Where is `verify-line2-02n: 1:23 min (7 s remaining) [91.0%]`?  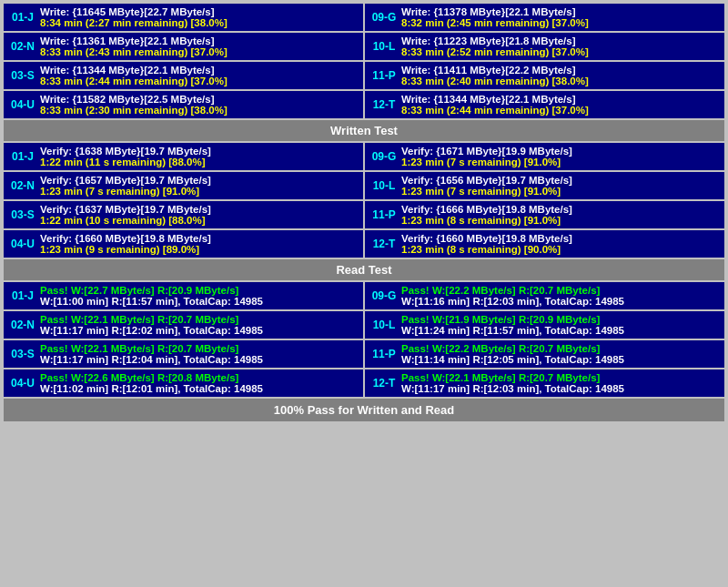 verify-line2-02n: 1:23 min (7 s remaining) [91.0%] is located at coordinates (198, 191).